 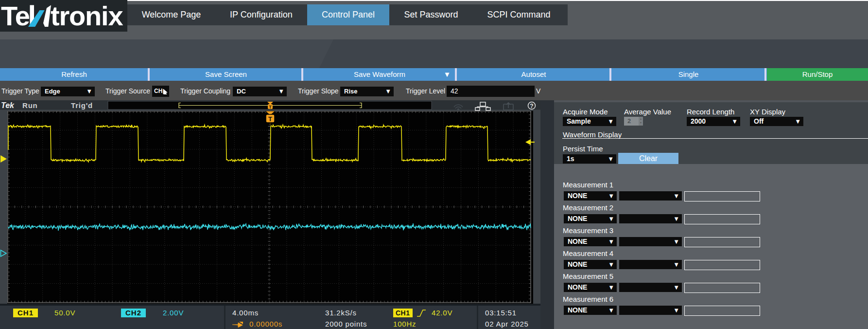 I want to click on svg-text: Tek, so click(x=8, y=105).